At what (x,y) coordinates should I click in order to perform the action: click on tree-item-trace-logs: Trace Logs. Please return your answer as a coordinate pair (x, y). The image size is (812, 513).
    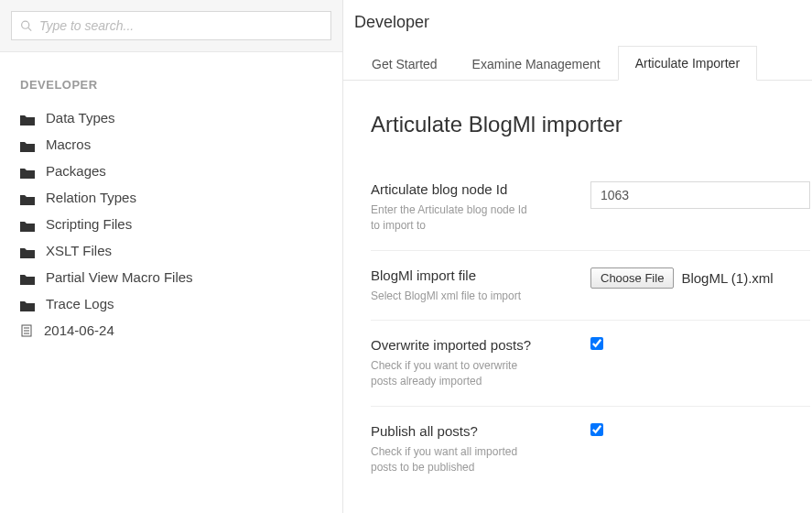
    Looking at the image, I should click on (181, 304).